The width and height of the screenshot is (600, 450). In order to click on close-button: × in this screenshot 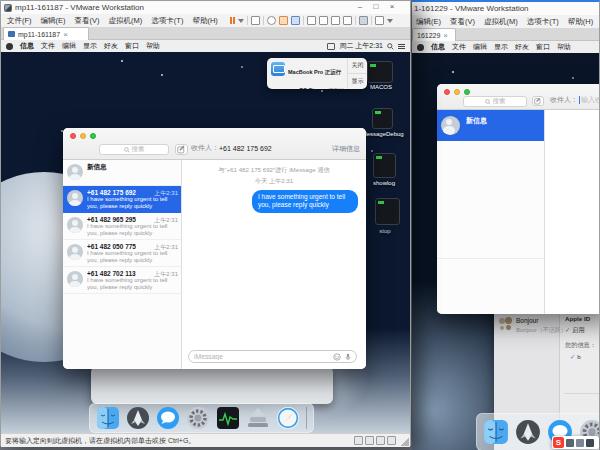, I will do `click(392, 7)`.